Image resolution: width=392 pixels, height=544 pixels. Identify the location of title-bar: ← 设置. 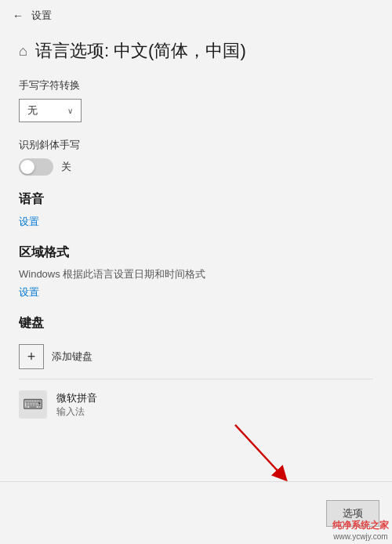
(196, 16).